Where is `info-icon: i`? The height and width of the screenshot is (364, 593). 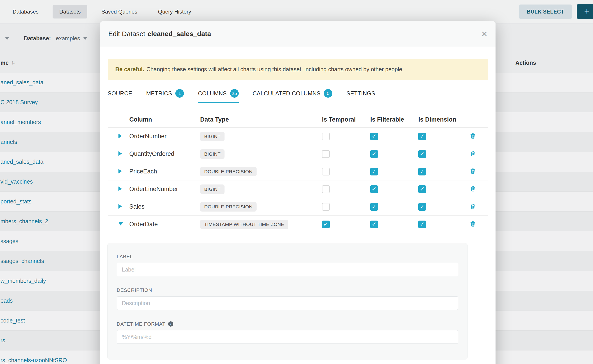
info-icon: i is located at coordinates (171, 324).